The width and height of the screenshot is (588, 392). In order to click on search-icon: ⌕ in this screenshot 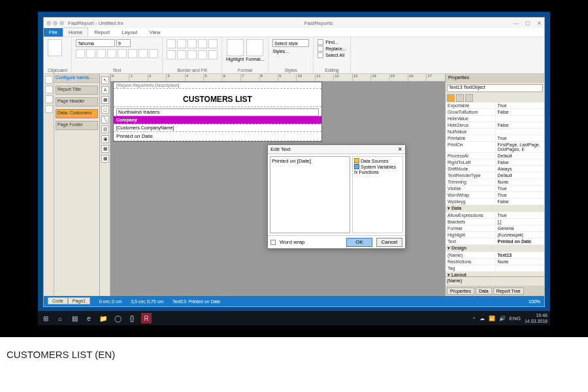, I will do `click(60, 318)`.